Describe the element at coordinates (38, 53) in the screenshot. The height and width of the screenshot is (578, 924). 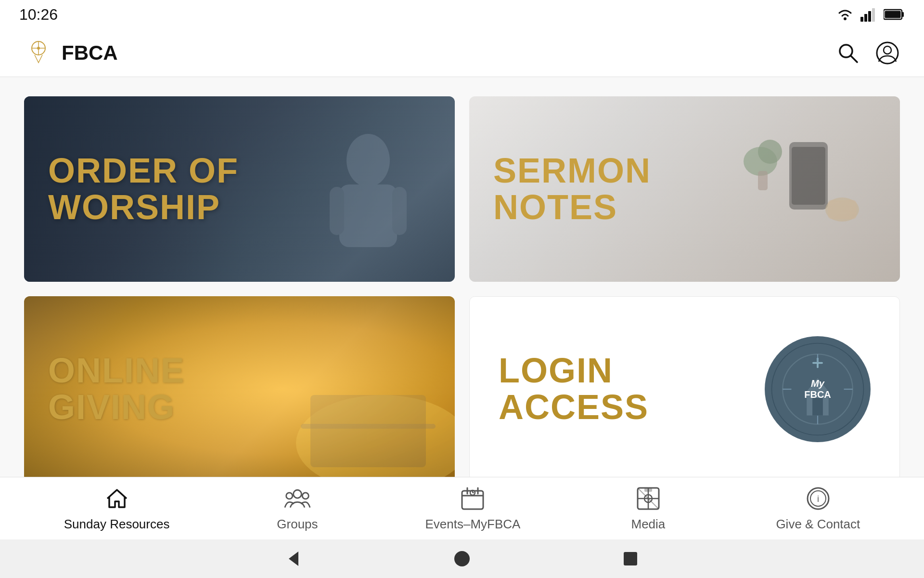
I see `fbca-logo` at that location.